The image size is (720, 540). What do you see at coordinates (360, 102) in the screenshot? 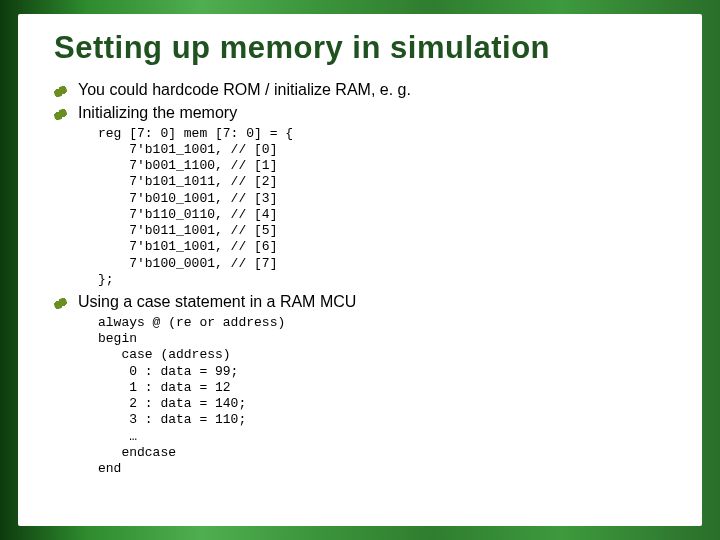
I see `bullet-list: You could hardcode ROM / initialize RAM,…` at bounding box center [360, 102].